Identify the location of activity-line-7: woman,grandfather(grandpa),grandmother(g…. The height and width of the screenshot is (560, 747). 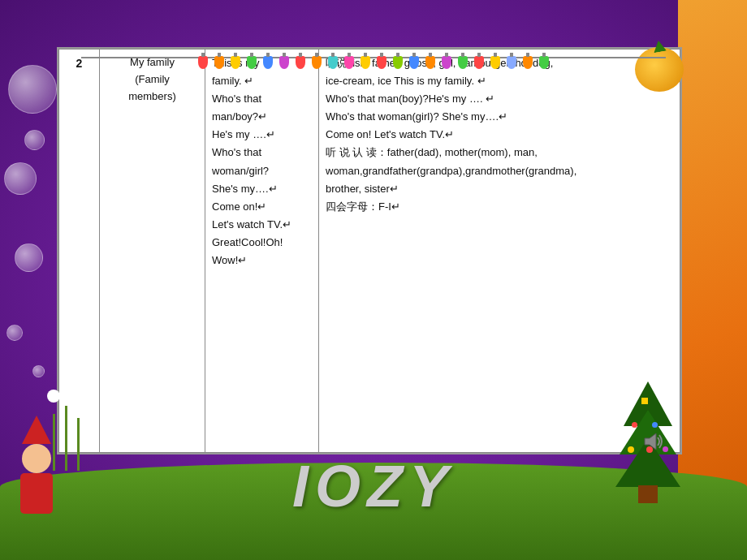
(499, 171).